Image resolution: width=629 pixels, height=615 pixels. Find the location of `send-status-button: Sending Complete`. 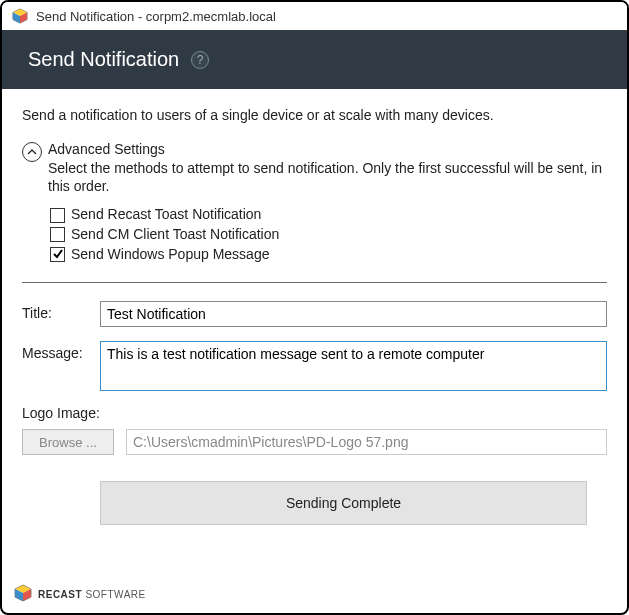

send-status-button: Sending Complete is located at coordinates (344, 503).